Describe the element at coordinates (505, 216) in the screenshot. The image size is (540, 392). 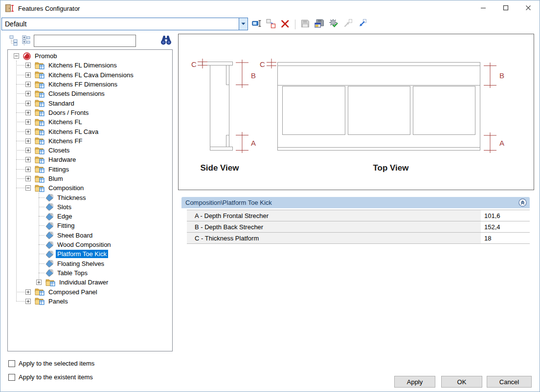
I see `property-value: 101,6` at that location.